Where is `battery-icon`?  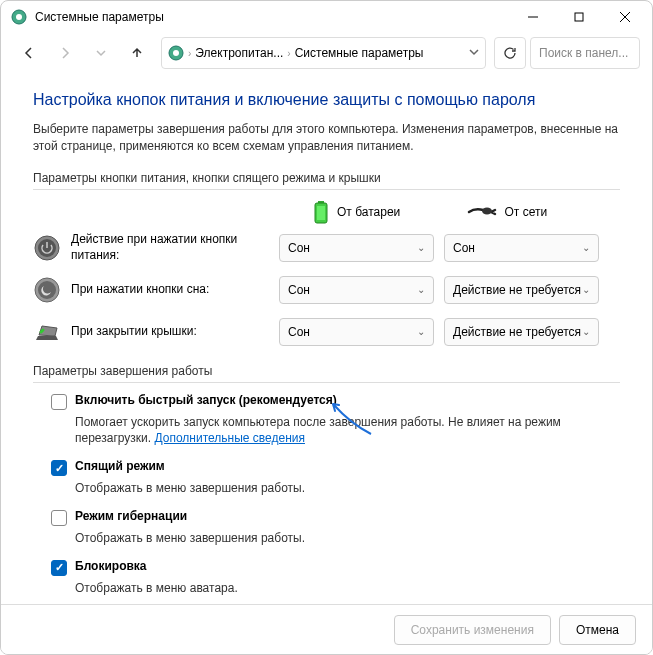 battery-icon is located at coordinates (321, 212).